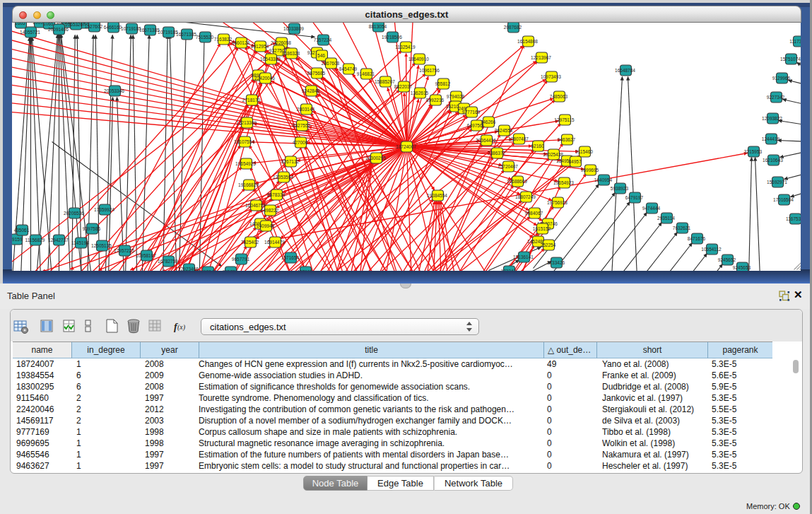 This screenshot has width=812, height=514. I want to click on svg-text: 15692971, so click(777, 182).